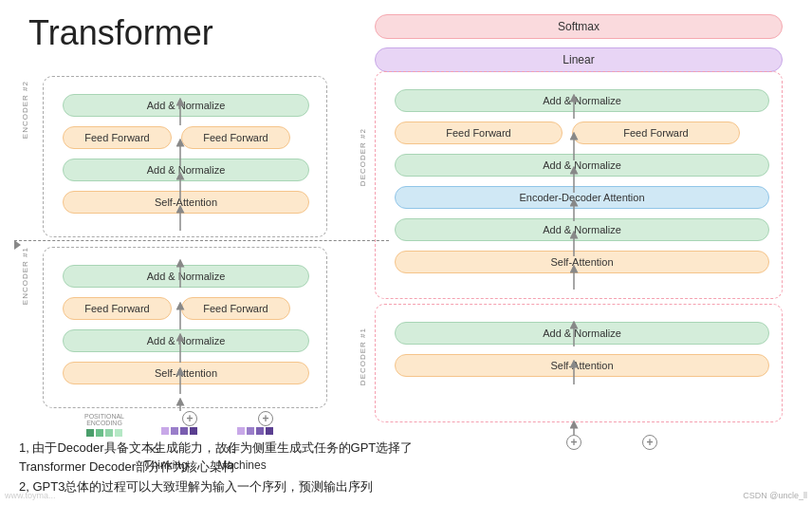 Image resolution: width=812 pixels, height=505 pixels. I want to click on softmax-label: Softmax, so click(579, 27).